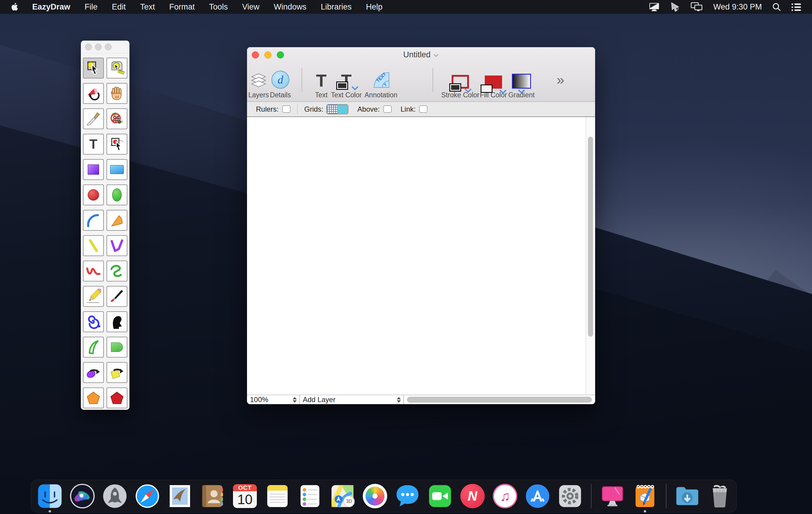 This screenshot has width=812, height=514. I want to click on tool-pencil-button, so click(93, 296).